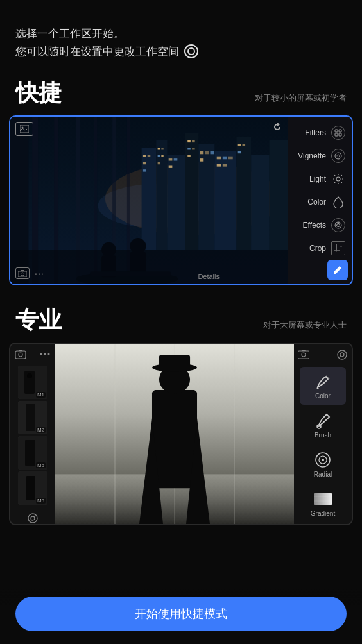 This screenshot has width=362, height=644. What do you see at coordinates (315, 225) in the screenshot?
I see `effects-label: Effects` at bounding box center [315, 225].